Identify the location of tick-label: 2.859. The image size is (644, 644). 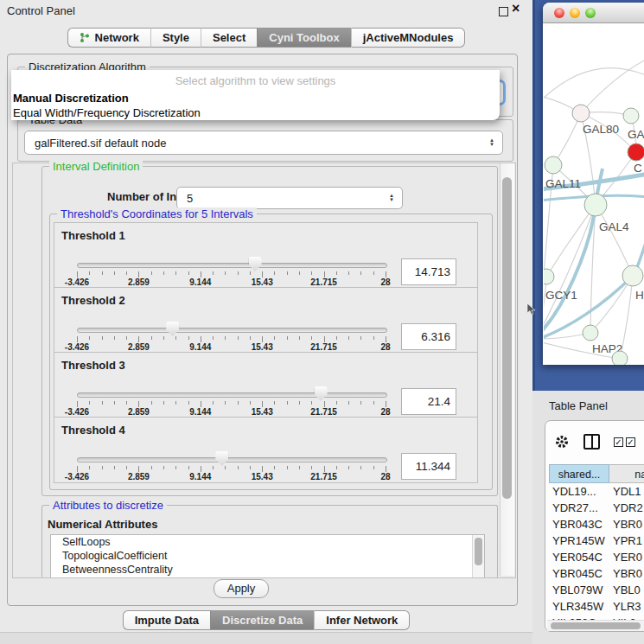
(138, 411).